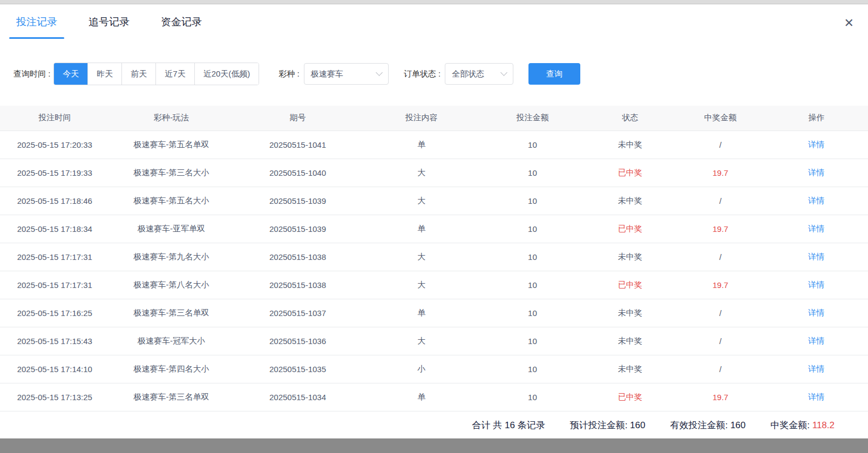 This screenshot has height=453, width=868. Describe the element at coordinates (434, 145) in the screenshot. I see `table-row: 2025-05-15 17:20:33极速赛车-第五名单双20250515-10…` at that location.